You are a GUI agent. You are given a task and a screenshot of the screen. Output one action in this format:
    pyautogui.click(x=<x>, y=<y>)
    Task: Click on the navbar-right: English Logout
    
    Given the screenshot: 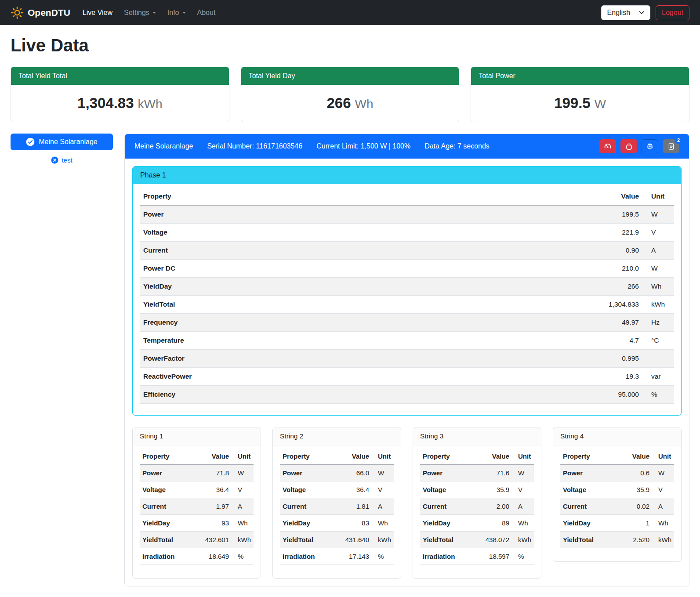 What is the action you would take?
    pyautogui.click(x=645, y=13)
    